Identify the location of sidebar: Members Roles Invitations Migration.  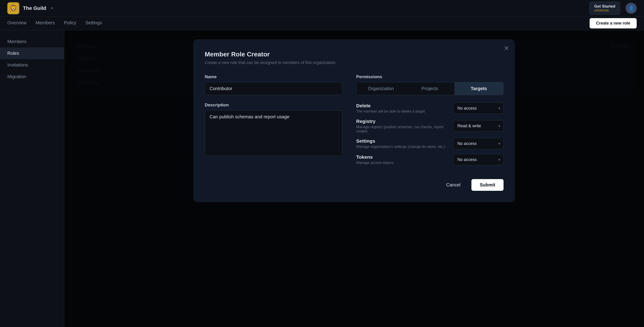
(32, 179).